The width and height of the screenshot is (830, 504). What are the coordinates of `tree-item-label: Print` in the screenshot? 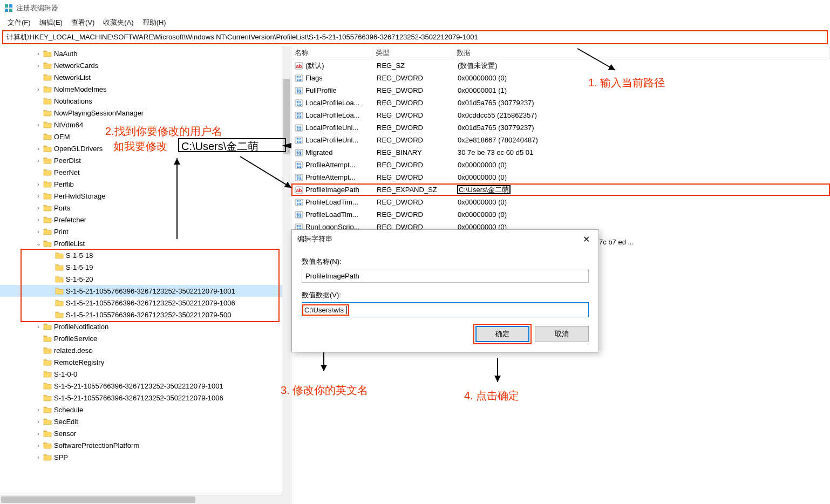 It's located at (62, 232).